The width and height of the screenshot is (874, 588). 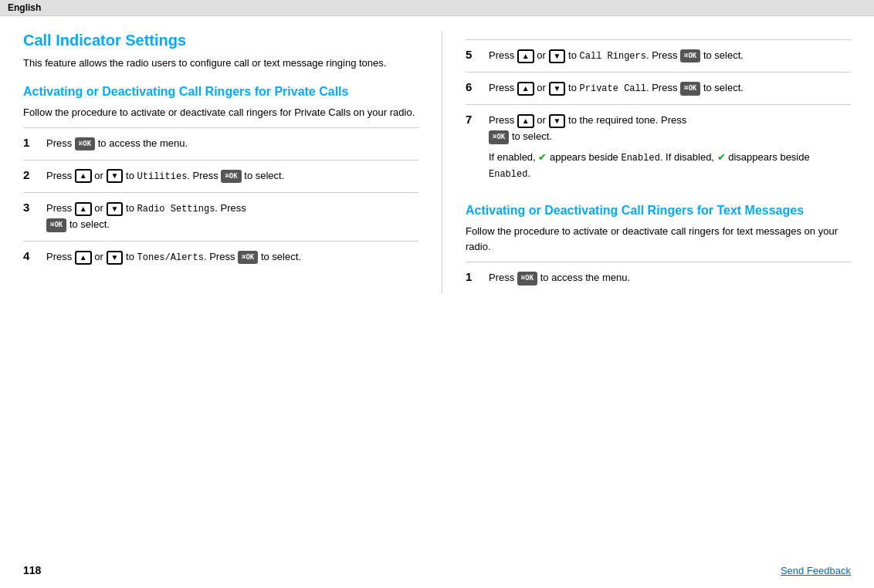 What do you see at coordinates (165, 176) in the screenshot?
I see `step-2-content: Press ▲ or ▼ to Utilities. Press ⌘OK to …` at bounding box center [165, 176].